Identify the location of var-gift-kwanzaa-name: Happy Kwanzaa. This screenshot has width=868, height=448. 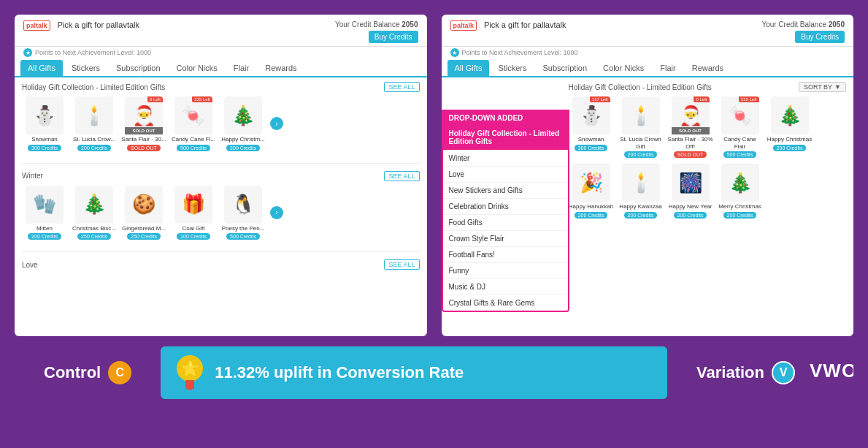
(640, 207).